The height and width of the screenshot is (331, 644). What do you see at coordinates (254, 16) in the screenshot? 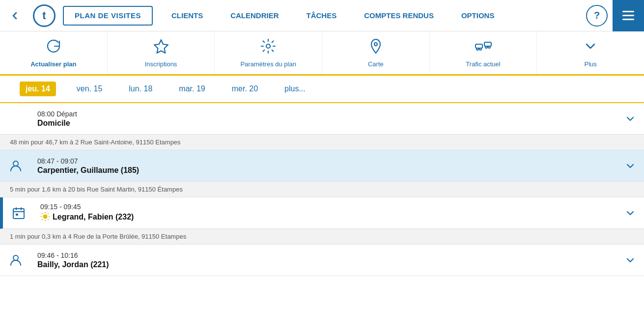
I see `nav-calendrier: CALENDRIER` at bounding box center [254, 16].